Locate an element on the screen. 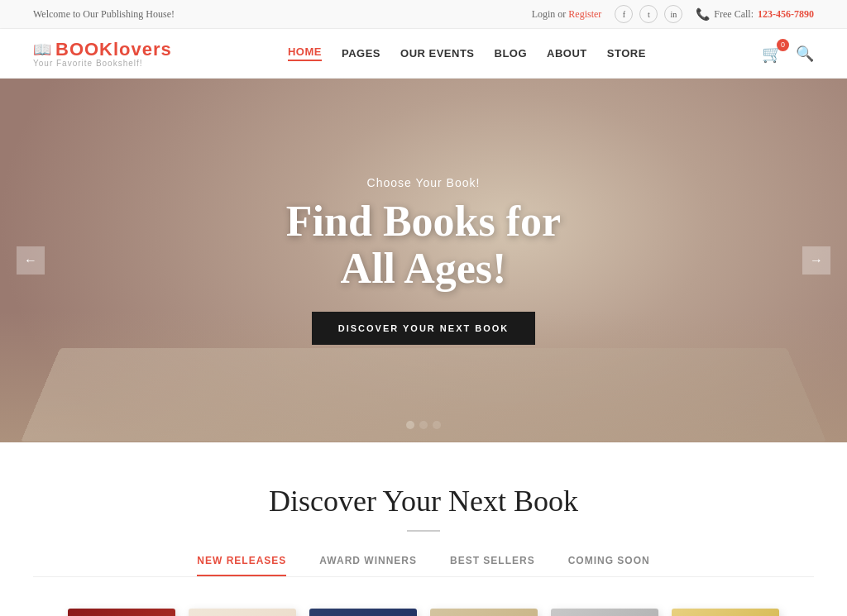 The image size is (847, 616). top-bar-right: Login or Register f t in 📞 Free Call: 12… is located at coordinates (673, 14).